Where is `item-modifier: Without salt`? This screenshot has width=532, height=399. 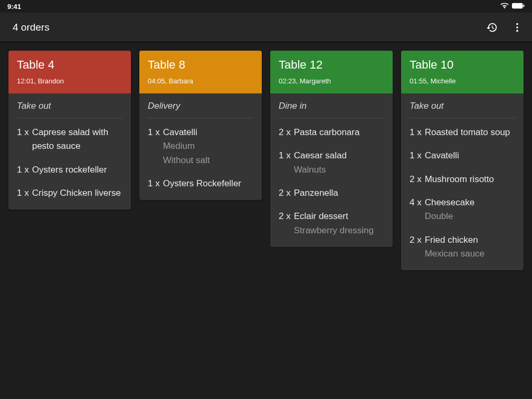
item-modifier: Without salt is located at coordinates (208, 160).